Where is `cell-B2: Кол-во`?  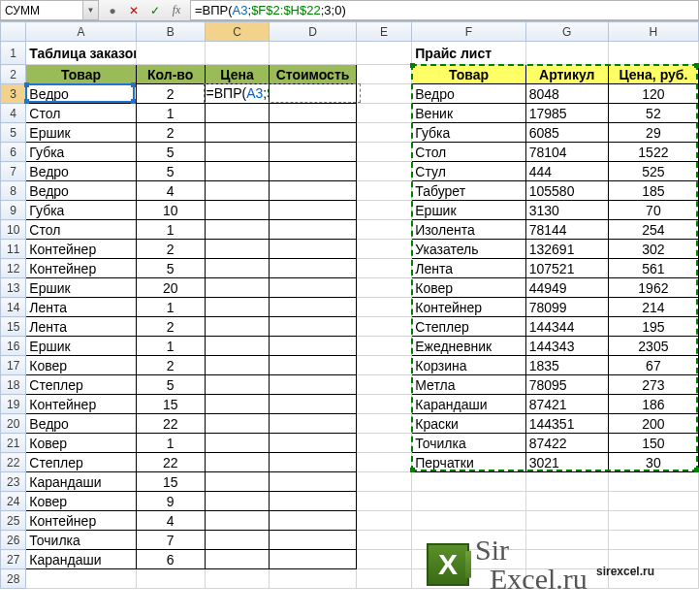
cell-B2: Кол-во is located at coordinates (171, 75).